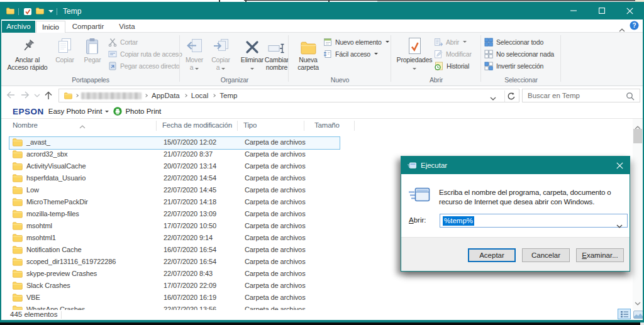  Describe the element at coordinates (319, 298) in the screenshot. I see `file-row: VBE 16/07/2020 16:19 Carpeta de archivos` at that location.